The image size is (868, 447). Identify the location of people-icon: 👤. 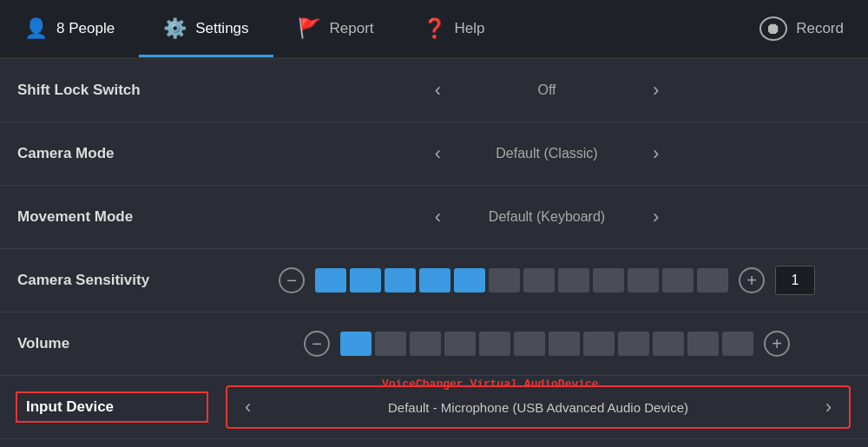
(36, 29).